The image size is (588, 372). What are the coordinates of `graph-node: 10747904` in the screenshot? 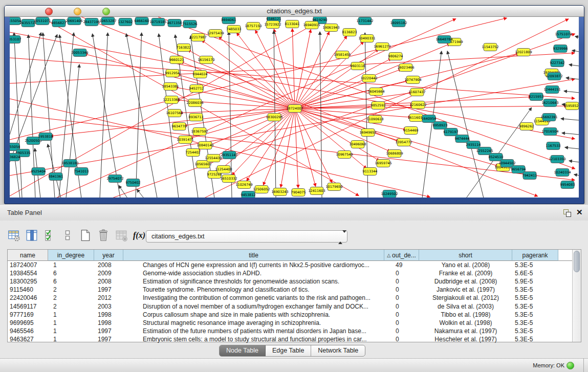 It's located at (412, 80).